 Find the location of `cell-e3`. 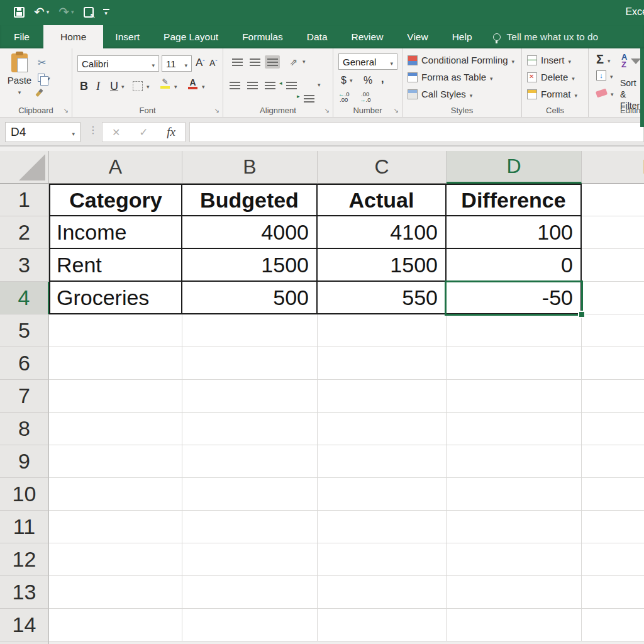

cell-e3 is located at coordinates (613, 265).